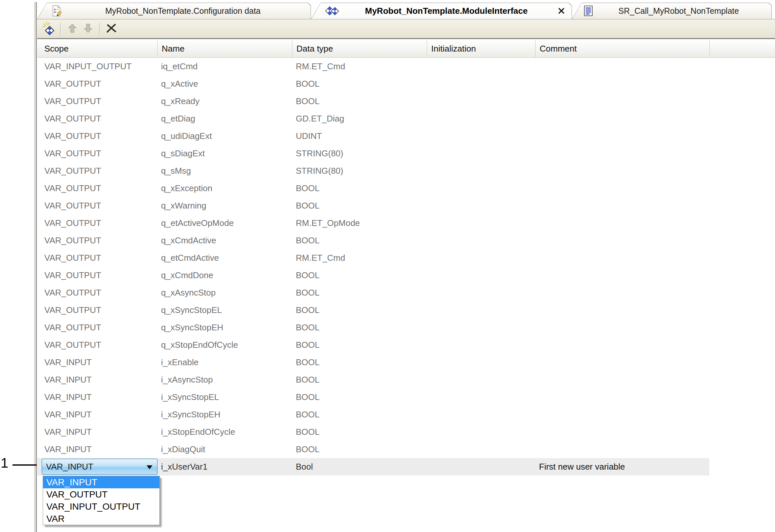 Image resolution: width=775 pixels, height=532 pixels. Describe the element at coordinates (225, 223) in the screenshot. I see `cell-name: q_etActiveOpMode` at that location.